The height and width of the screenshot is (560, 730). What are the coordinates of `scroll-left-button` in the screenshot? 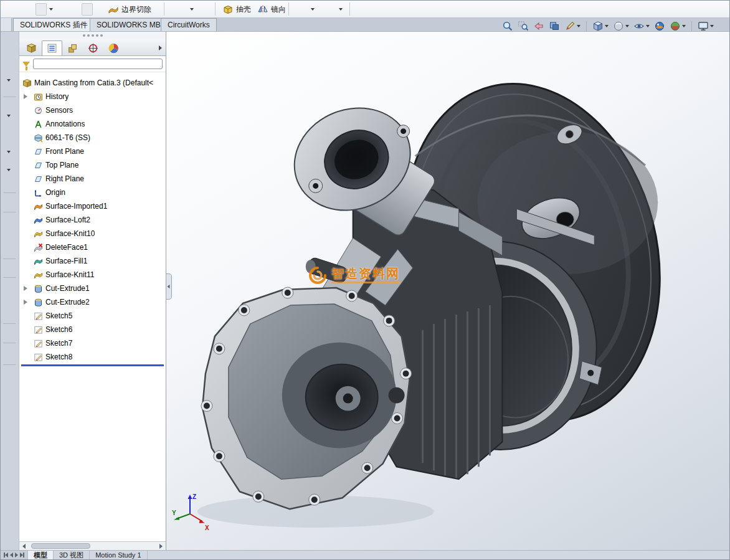 It's located at (24, 546).